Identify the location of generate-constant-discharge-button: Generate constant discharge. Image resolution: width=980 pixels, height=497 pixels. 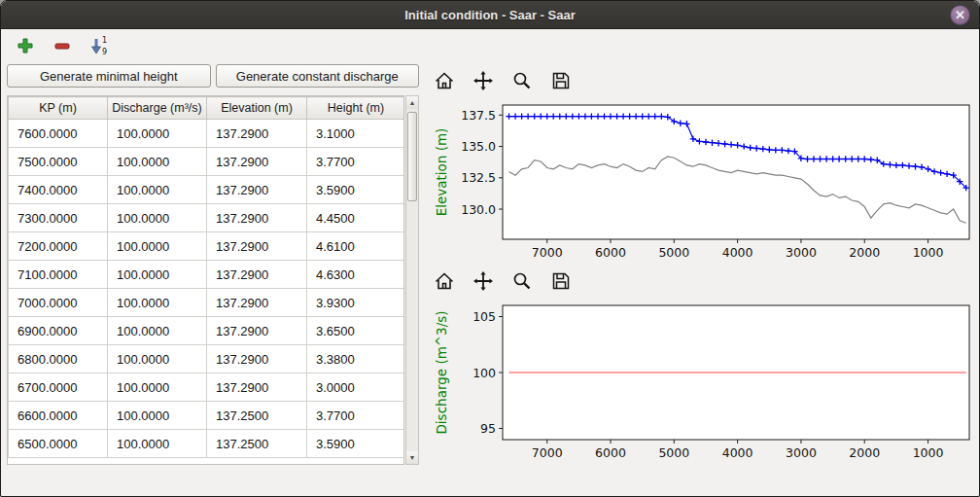
(318, 76).